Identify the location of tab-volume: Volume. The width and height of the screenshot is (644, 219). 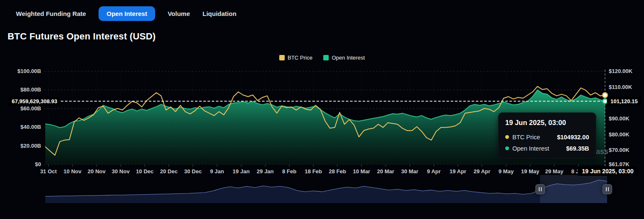
(179, 13).